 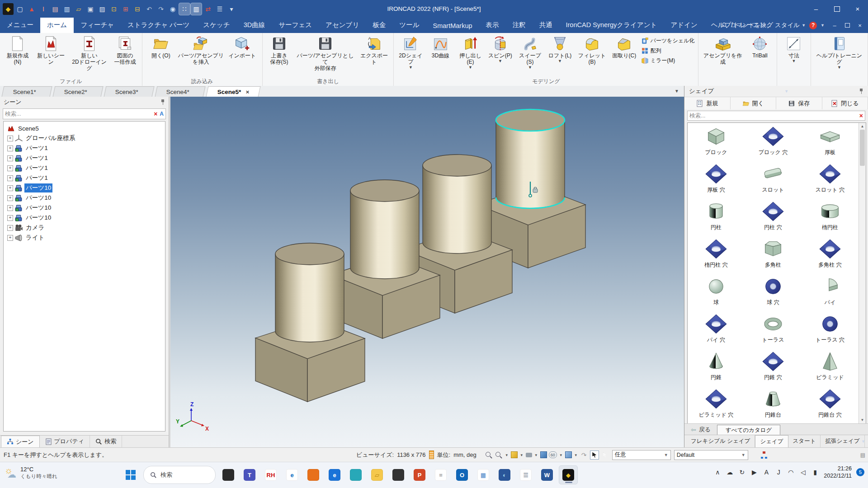 I want to click on dropdown-icon: ▾, so click(x=561, y=455).